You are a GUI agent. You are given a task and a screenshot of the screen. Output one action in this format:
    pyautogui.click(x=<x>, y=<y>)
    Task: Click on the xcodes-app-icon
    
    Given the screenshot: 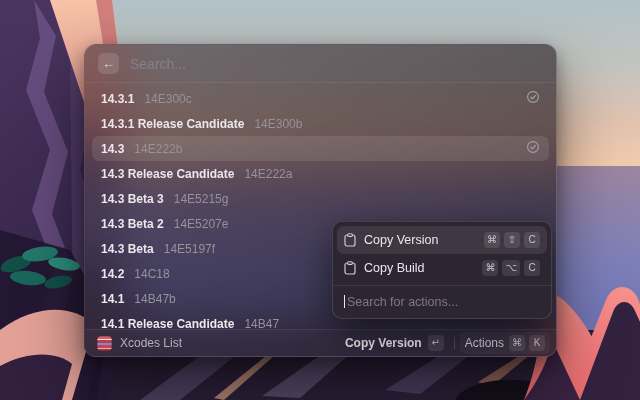 What is the action you would take?
    pyautogui.click(x=104, y=344)
    